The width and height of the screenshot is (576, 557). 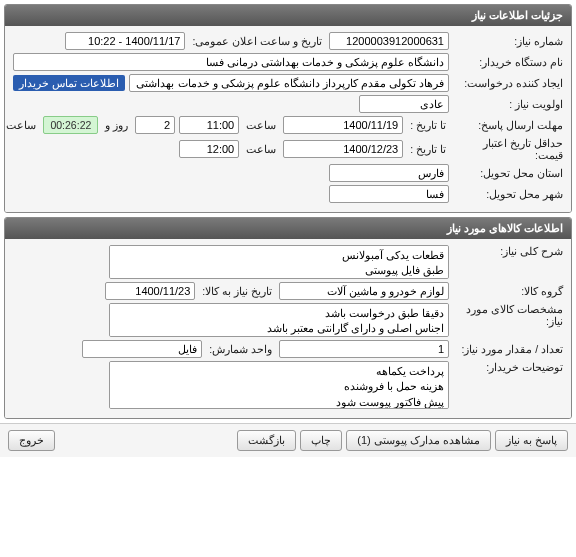 What do you see at coordinates (508, 62) in the screenshot?
I see `buyer-org-label: نام دستگاه خریدار:` at bounding box center [508, 62].